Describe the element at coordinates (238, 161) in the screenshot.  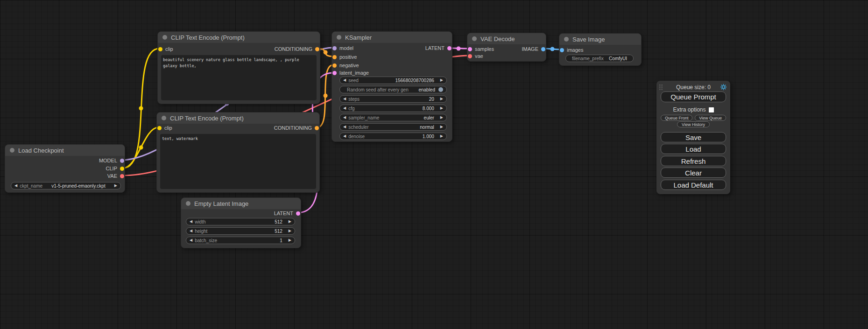
I see `prompt-textarea: text, watermark` at that location.